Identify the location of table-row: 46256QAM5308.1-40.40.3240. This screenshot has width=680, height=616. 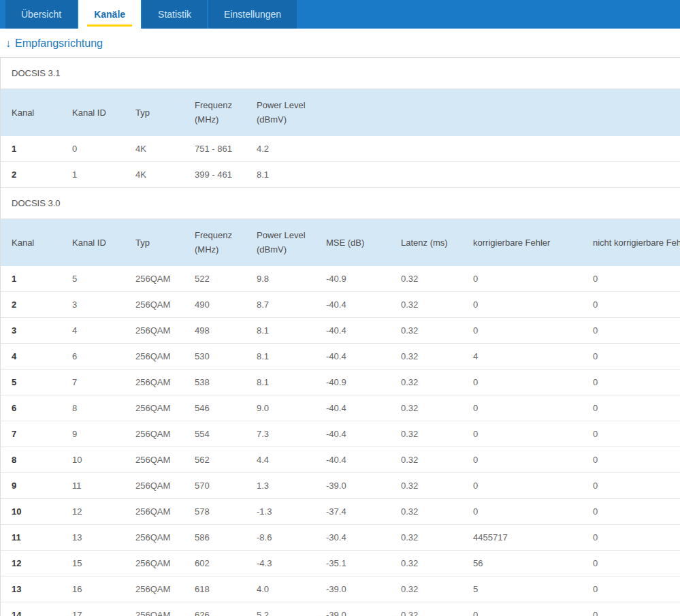
(340, 356).